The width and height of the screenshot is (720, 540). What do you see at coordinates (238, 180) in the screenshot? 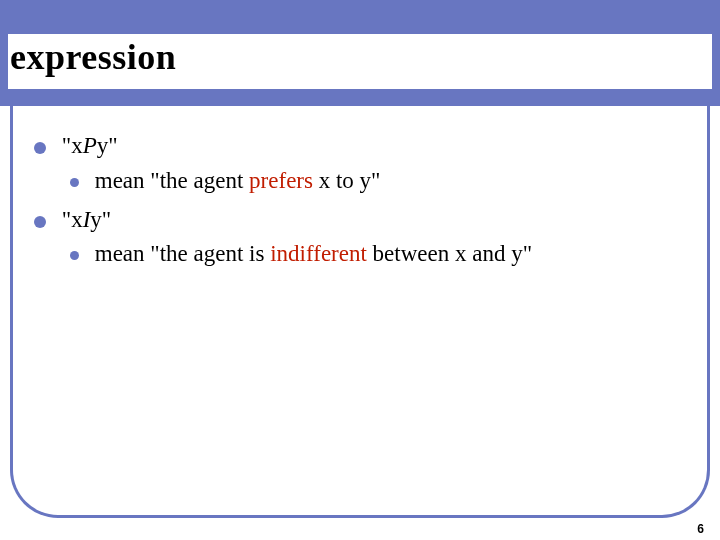
I see `definition-1: mean "the agent prefers x to y"` at bounding box center [238, 180].